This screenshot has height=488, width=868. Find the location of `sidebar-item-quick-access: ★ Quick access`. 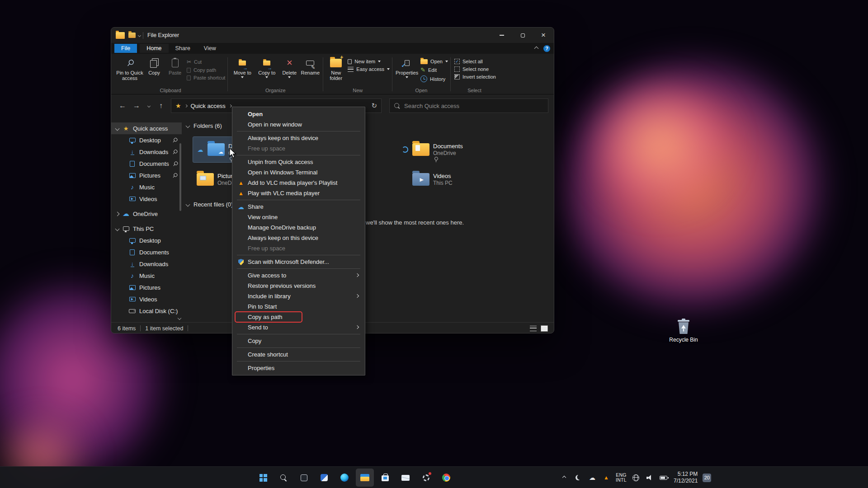

sidebar-item-quick-access: ★ Quick access is located at coordinates (146, 128).